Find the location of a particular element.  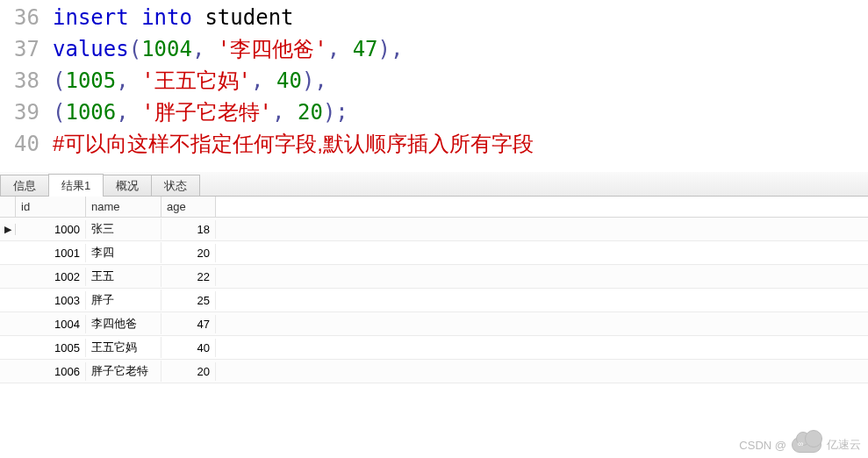

tab-状态: 状态 is located at coordinates (176, 185).